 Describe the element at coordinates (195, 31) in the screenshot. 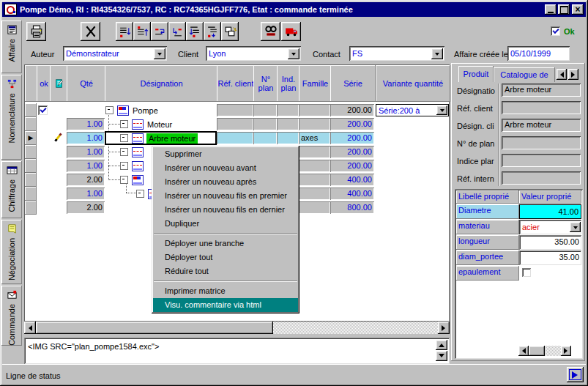

I see `insert-child-first-button` at that location.